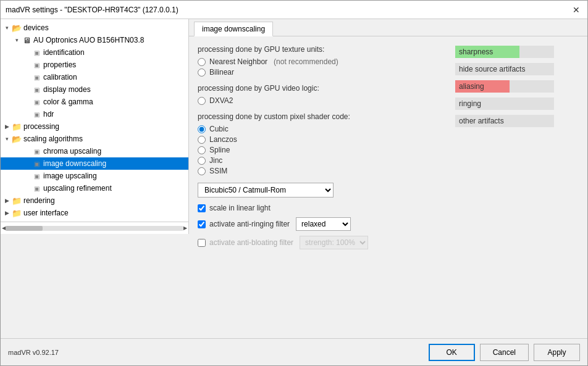 The height and width of the screenshot is (366, 588). What do you see at coordinates (266, 190) in the screenshot?
I see `algorithm-dropdown: Bicubic50 / Catmull-RomBicubic75Bicubic1…` at bounding box center [266, 190].